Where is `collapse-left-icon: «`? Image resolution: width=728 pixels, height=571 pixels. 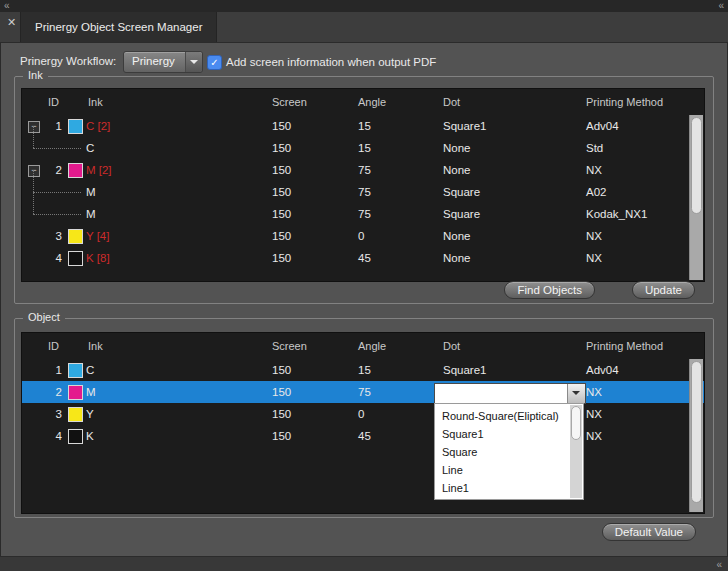
collapse-left-icon: « is located at coordinates (7, 6).